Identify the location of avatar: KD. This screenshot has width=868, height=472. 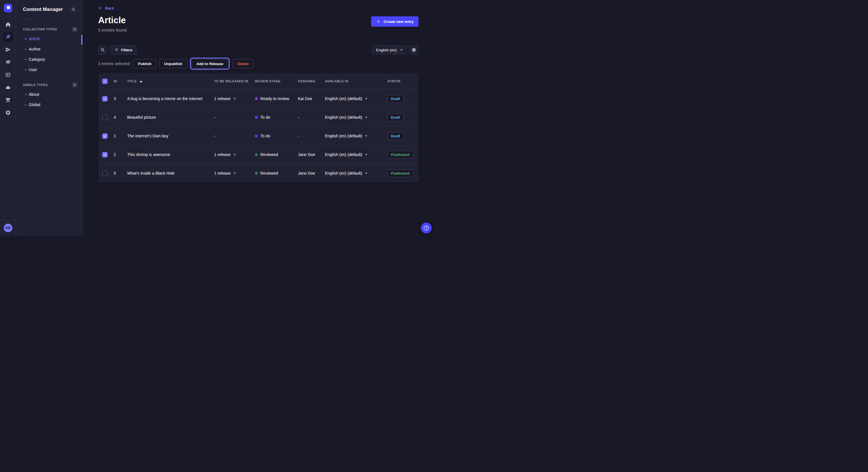
(8, 228).